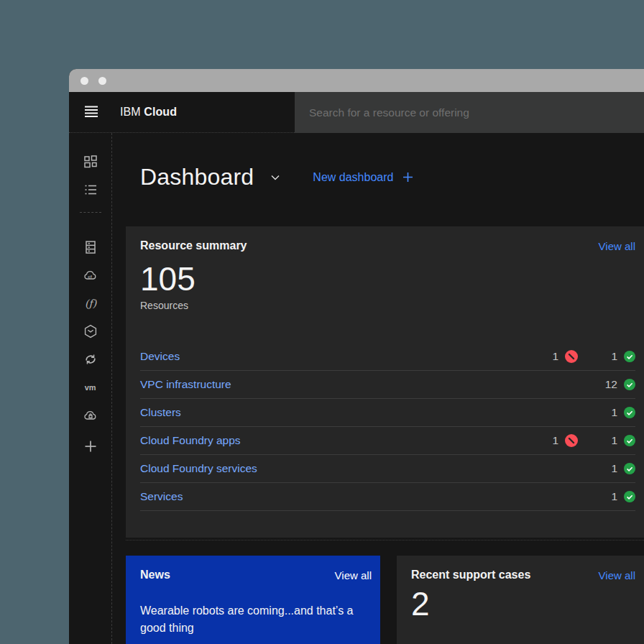 The image size is (644, 644). What do you see at coordinates (91, 415) in the screenshot?
I see `vpc-secure-cloud-icon` at bounding box center [91, 415].